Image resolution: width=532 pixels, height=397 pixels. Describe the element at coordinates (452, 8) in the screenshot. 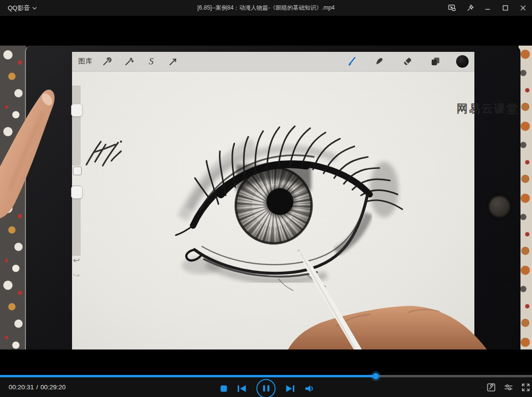

I see `mini-mode-icon` at that location.